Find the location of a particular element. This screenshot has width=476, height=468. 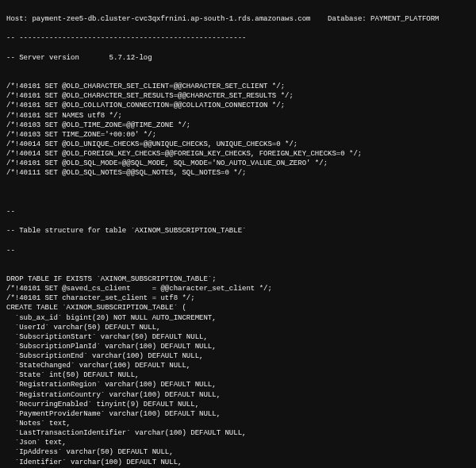

sql-line: DROP TABLE IF EXISTS `AXINOM_SUBSCRIPTIO… is located at coordinates (238, 279).